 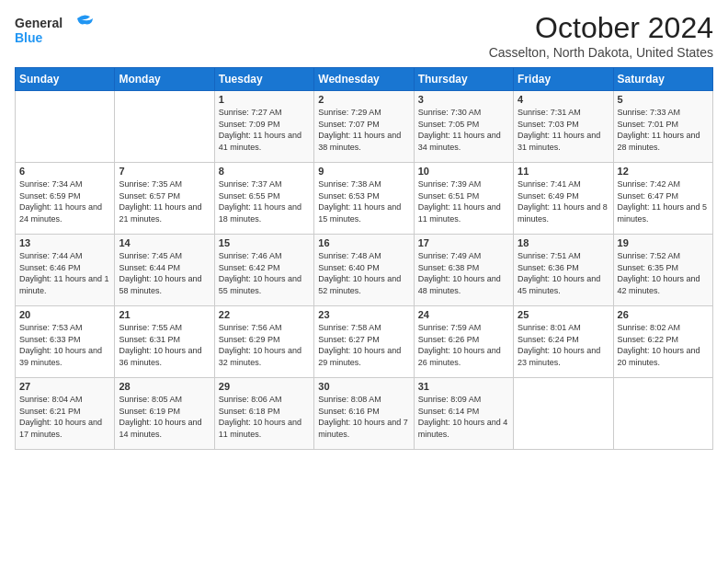 What do you see at coordinates (463, 130) in the screenshot?
I see `cell-content: Sunrise: 7:30 AM Sunset: 7:05 PM Dayligh…` at bounding box center [463, 130].